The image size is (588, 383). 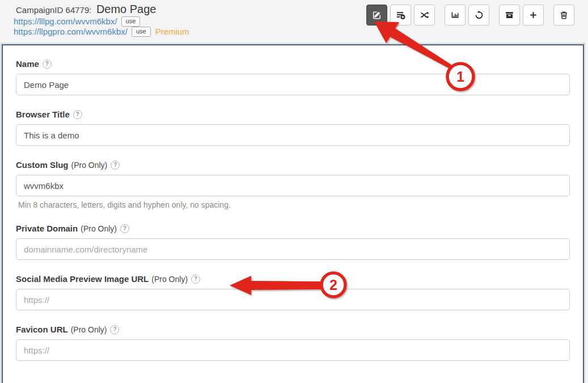 I want to click on custom-slug-label: Custom Slug (Pro Only) ?, so click(x=293, y=165).